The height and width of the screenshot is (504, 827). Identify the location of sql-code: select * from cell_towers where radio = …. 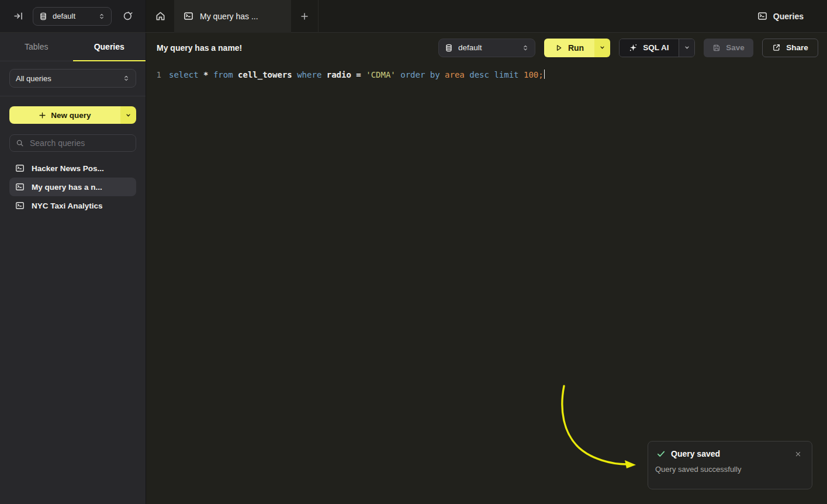
(357, 75).